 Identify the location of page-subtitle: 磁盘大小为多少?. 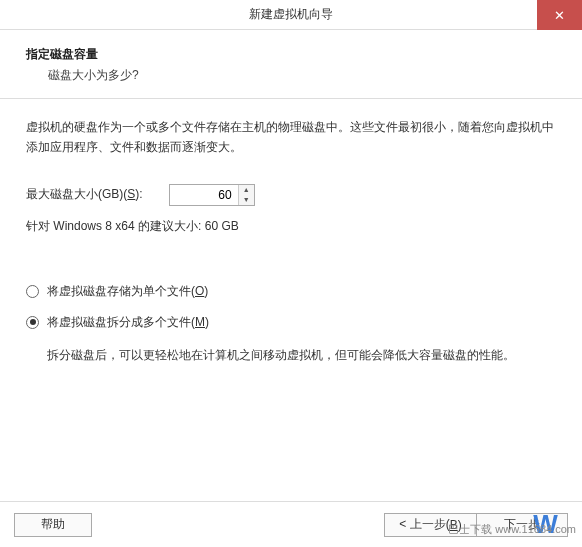
(291, 76).